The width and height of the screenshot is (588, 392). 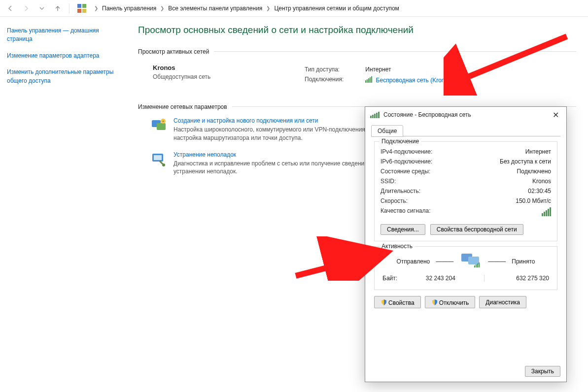 What do you see at coordinates (400, 191) in the screenshot?
I see `duration-label: Длительность:` at bounding box center [400, 191].